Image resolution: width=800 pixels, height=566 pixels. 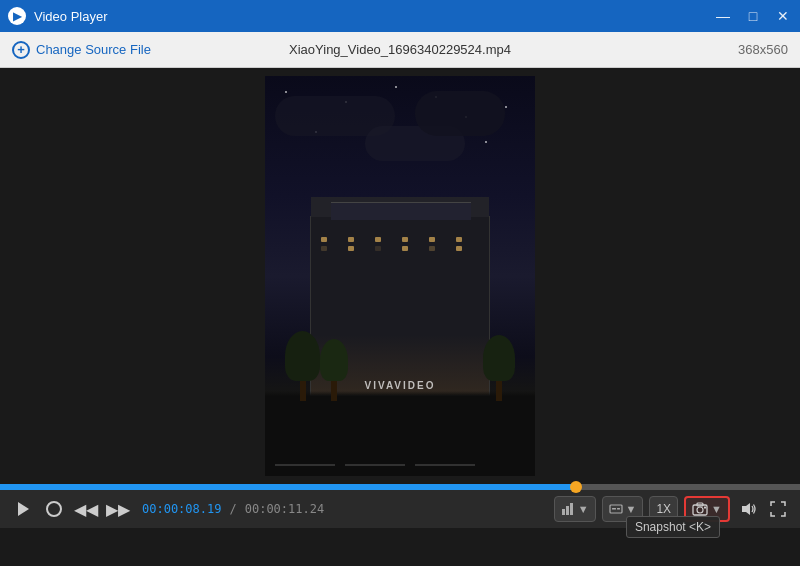 I want to click on rewind-button: ◀◀, so click(x=86, y=509).